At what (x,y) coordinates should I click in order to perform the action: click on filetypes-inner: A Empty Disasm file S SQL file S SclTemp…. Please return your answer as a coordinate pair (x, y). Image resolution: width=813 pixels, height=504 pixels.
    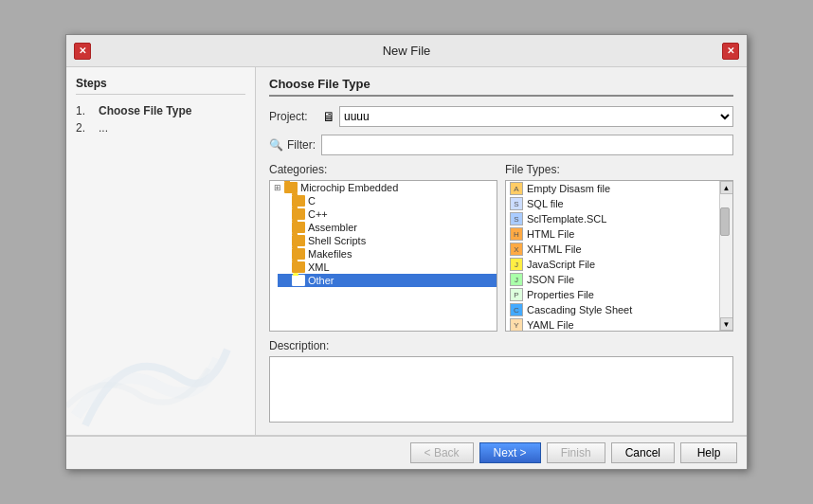
    Looking at the image, I should click on (612, 256).